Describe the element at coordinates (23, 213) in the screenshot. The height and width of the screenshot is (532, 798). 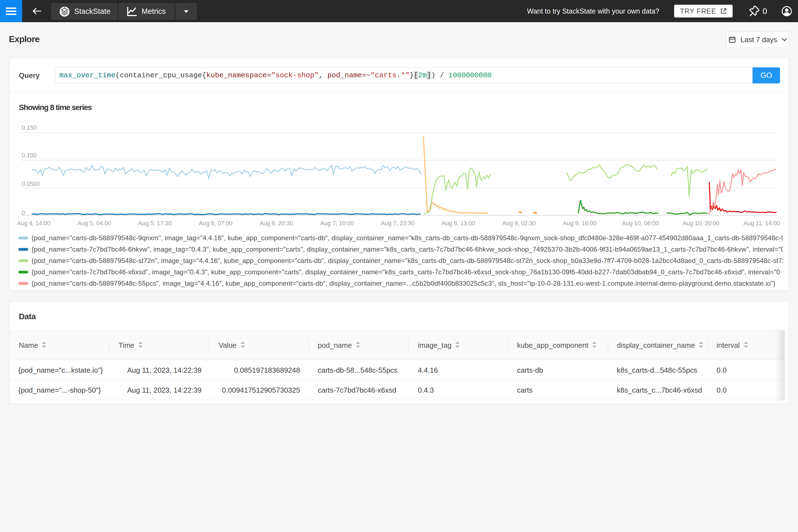
I see `svg-text: 0` at that location.